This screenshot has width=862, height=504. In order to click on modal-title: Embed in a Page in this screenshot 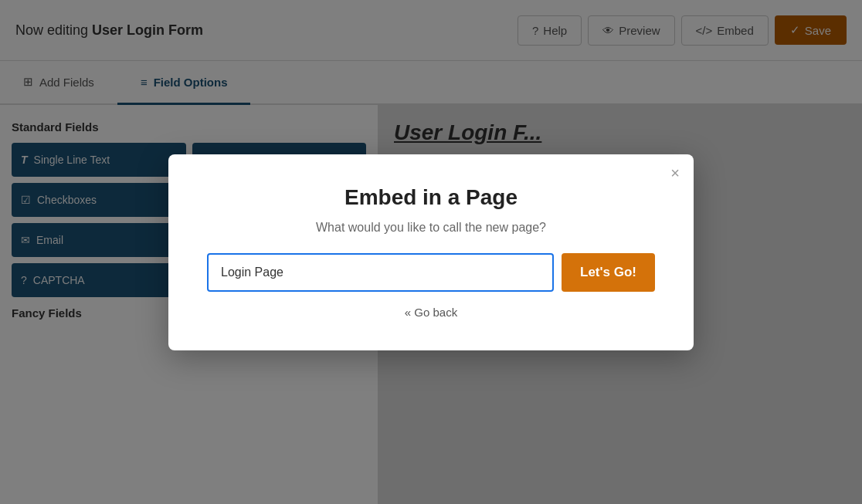, I will do `click(431, 198)`.